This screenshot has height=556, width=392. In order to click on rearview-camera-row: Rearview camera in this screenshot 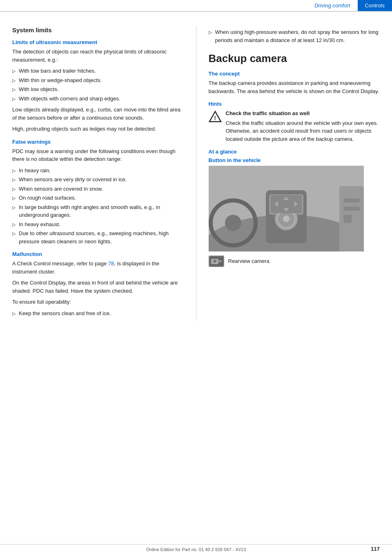, I will do `click(294, 261)`.